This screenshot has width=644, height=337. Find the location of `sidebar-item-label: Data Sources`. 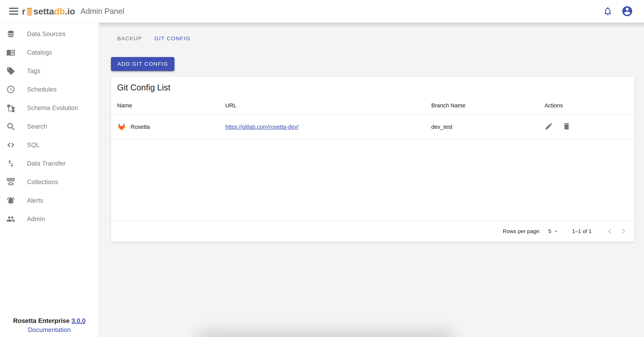

sidebar-item-label: Data Sources is located at coordinates (46, 34).